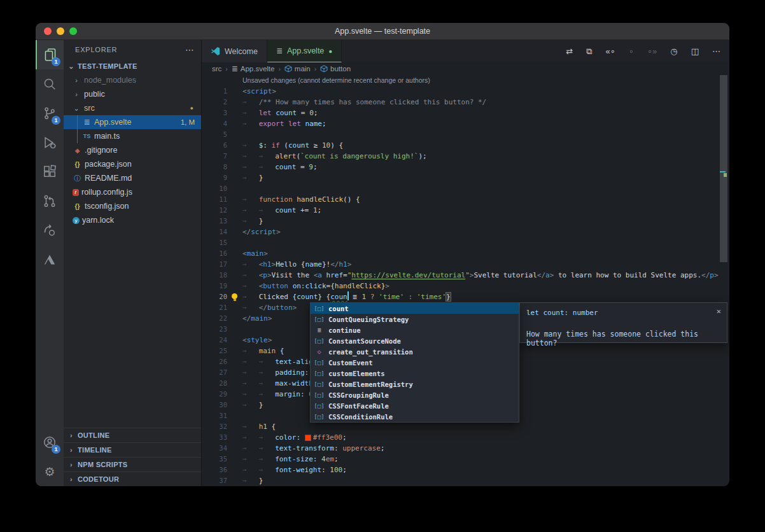  I want to click on suggestion-countqueuingstrategy: [□]CountQueuingStrategy, so click(415, 319).